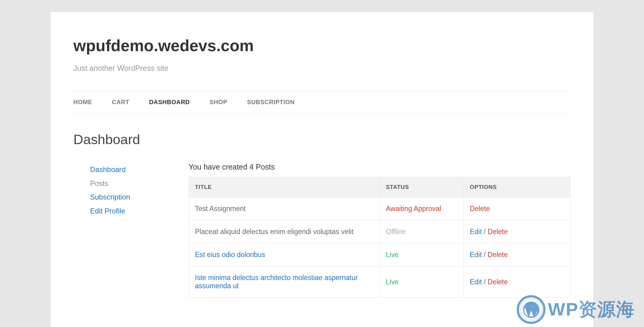  Describe the element at coordinates (380, 282) in the screenshot. I see `table-row: Iste minima delectus architecto molestia…` at that location.